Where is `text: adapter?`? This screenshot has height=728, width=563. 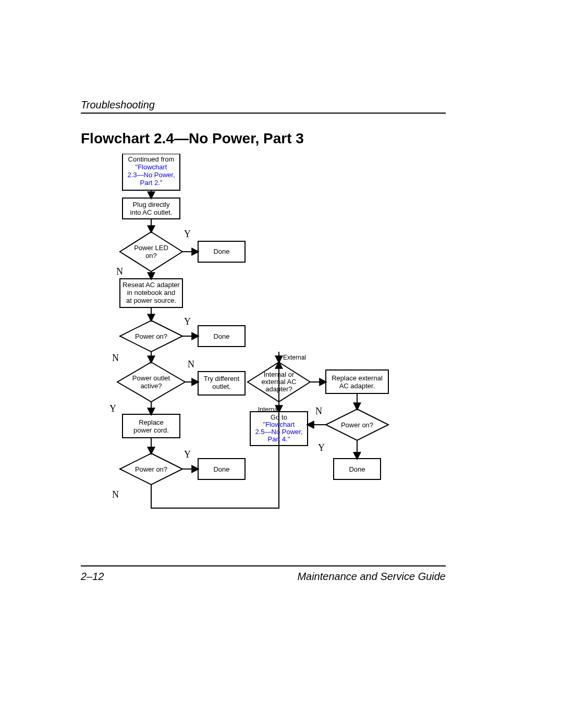 text: adapter? is located at coordinates (278, 389).